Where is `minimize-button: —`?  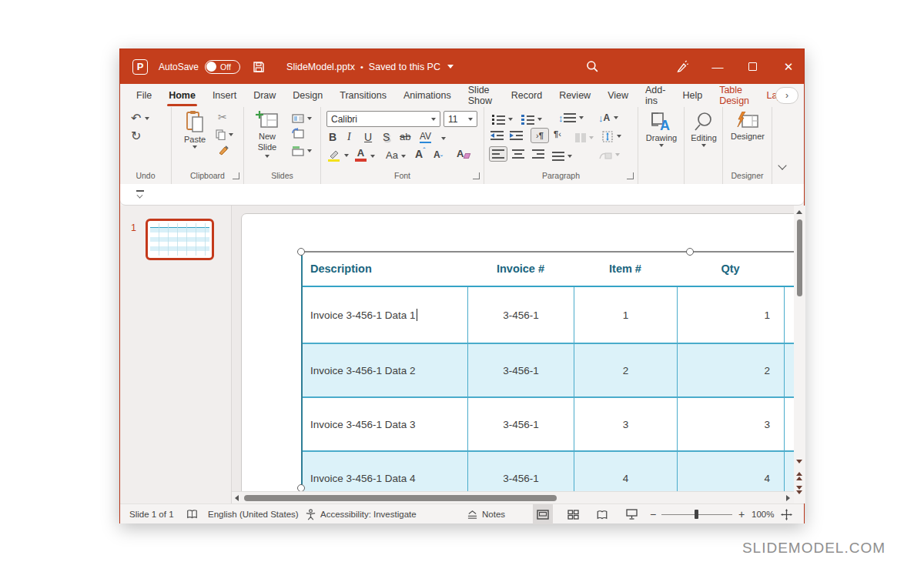
minimize-button: — is located at coordinates (718, 66).